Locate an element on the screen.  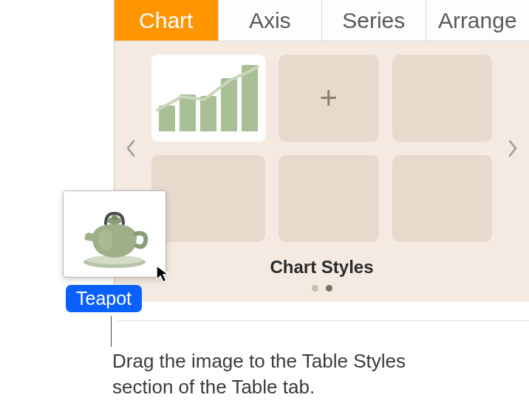
cursor-icon is located at coordinates (164, 274).